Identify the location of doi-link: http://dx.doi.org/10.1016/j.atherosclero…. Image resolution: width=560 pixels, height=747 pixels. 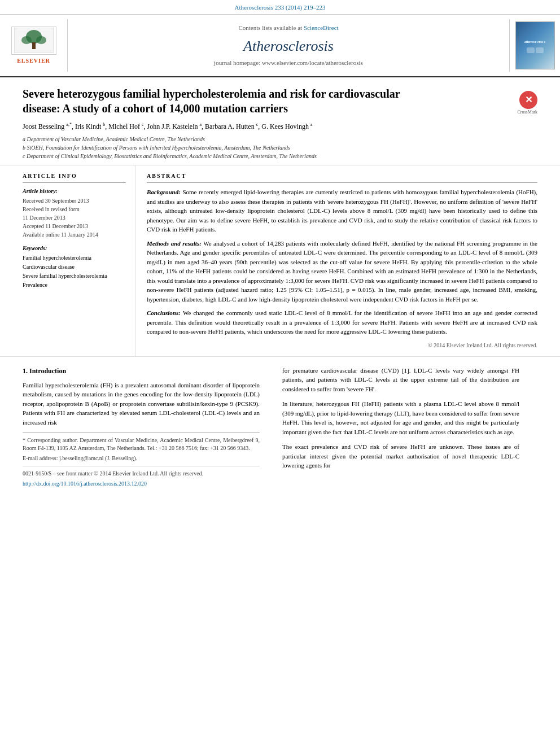
(85, 483).